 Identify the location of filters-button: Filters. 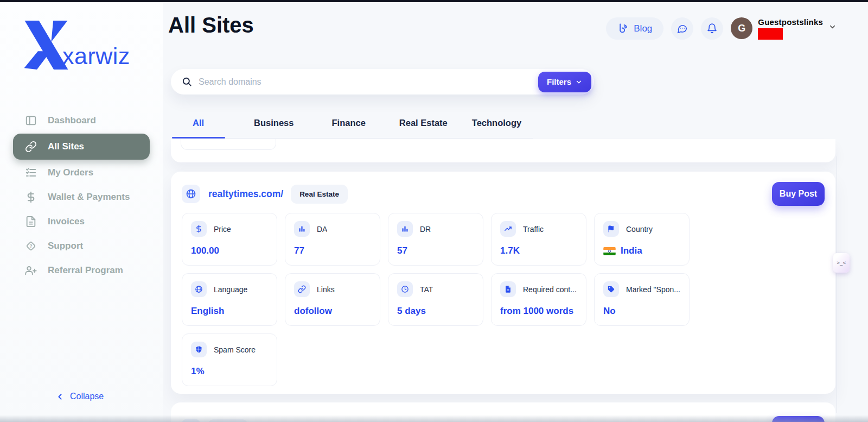
(565, 82).